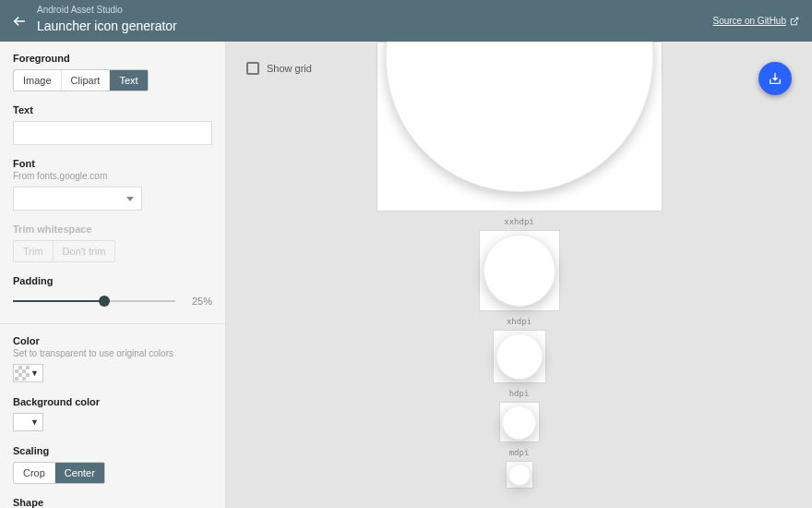 This screenshot has width=812, height=508. Describe the element at coordinates (94, 301) in the screenshot. I see `padding-slider` at that location.